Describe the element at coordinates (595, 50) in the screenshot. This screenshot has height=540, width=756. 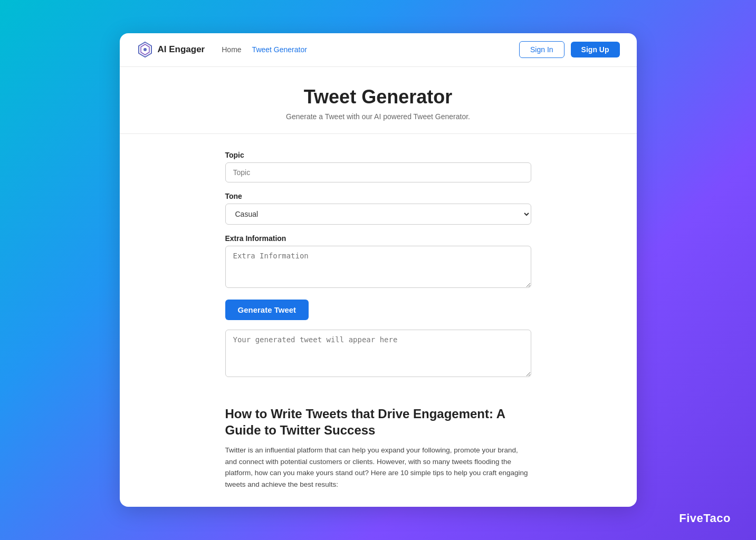
I see `signup-button: Sign Up` at that location.